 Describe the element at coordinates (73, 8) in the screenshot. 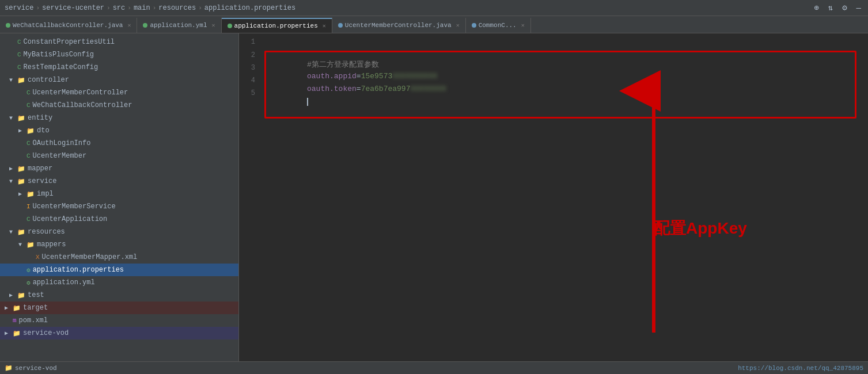

I see `breadcrumb-ucenter: service-ucenter` at that location.